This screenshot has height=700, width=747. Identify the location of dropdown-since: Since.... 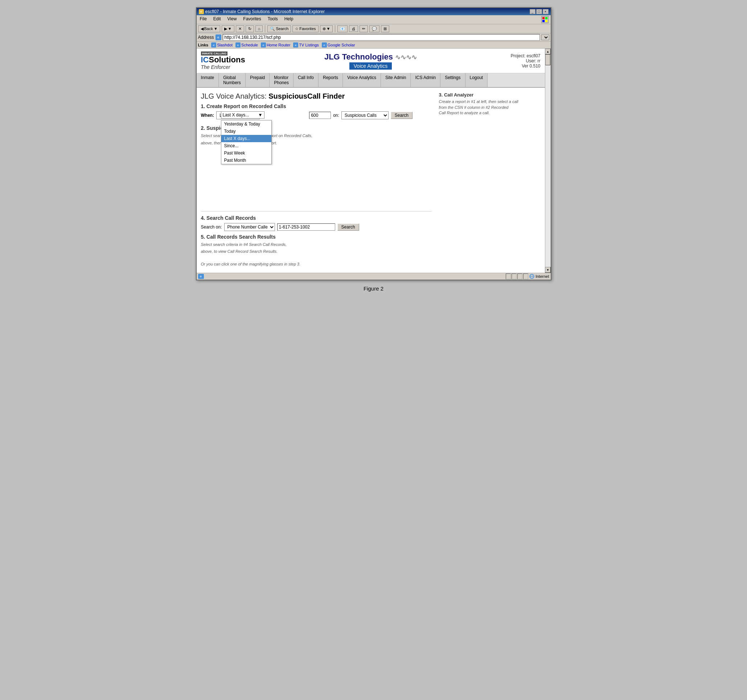
(246, 146).